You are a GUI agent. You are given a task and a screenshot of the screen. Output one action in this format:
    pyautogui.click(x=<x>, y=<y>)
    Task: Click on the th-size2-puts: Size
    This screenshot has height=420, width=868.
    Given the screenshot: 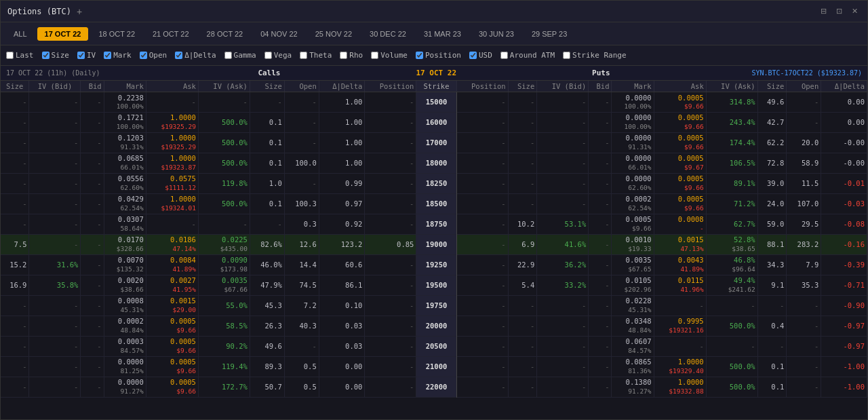 What is the action you would take?
    pyautogui.click(x=772, y=87)
    